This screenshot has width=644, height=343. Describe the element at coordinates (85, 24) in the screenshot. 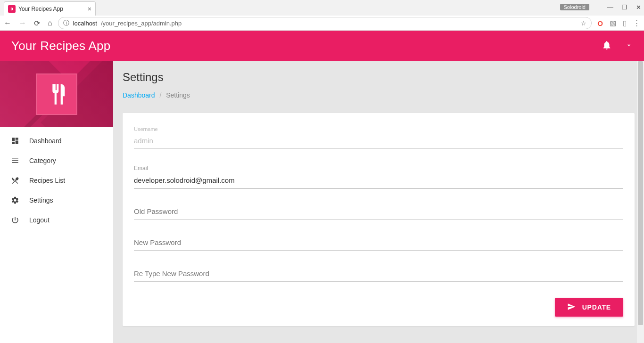

I see `url-host: localhost` at that location.